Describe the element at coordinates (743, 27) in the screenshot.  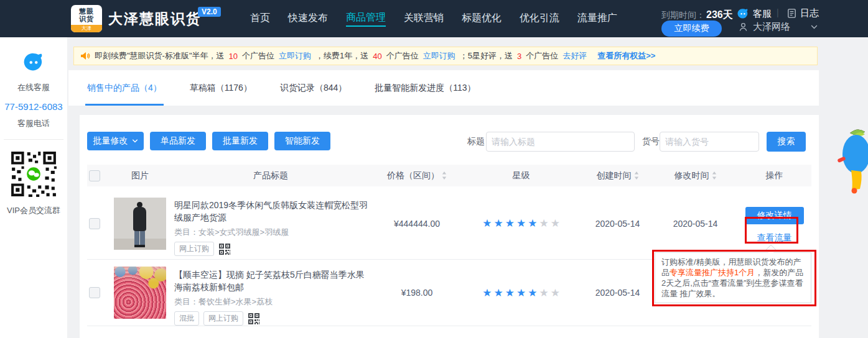
I see `user-icon` at that location.